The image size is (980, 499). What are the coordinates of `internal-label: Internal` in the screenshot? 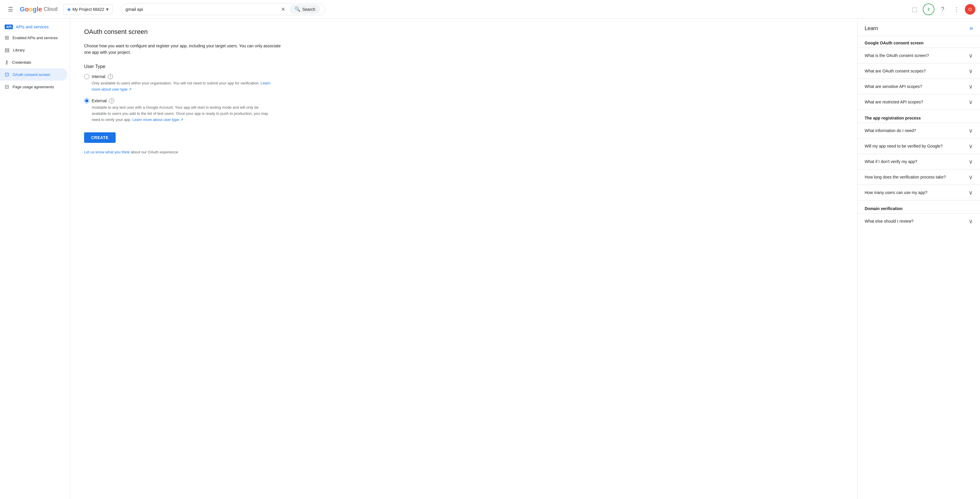 It's located at (99, 77).